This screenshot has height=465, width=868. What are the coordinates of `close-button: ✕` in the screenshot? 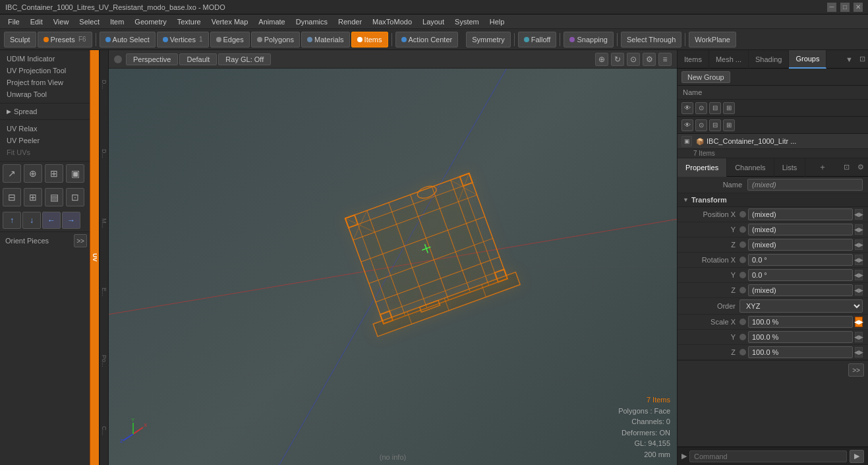 It's located at (858, 7).